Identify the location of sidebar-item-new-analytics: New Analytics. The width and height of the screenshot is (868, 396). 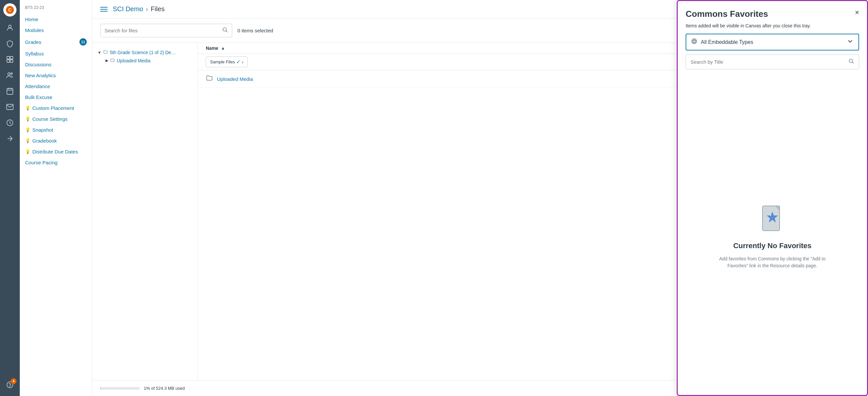
(56, 76).